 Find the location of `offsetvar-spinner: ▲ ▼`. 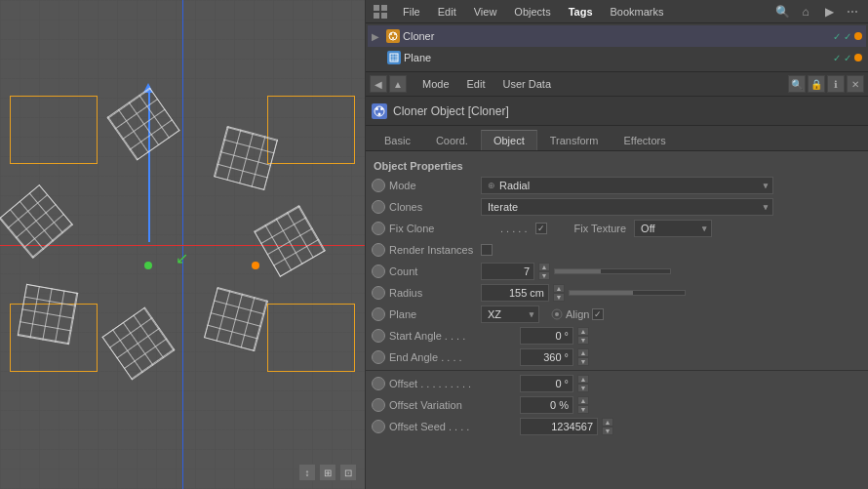

offsetvar-spinner: ▲ ▼ is located at coordinates (583, 405).